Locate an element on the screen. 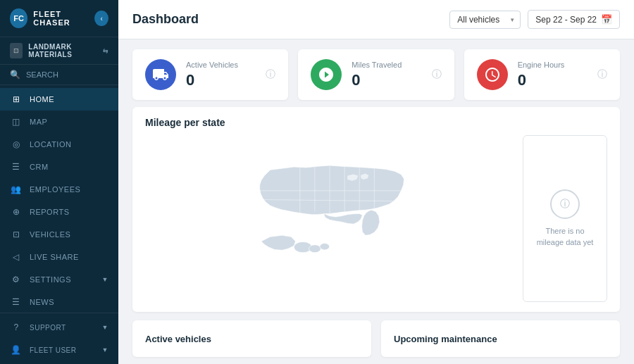 This screenshot has width=634, height=364. sidebar-item-settings: ⚙ SETTINGS ▼ is located at coordinates (59, 280).